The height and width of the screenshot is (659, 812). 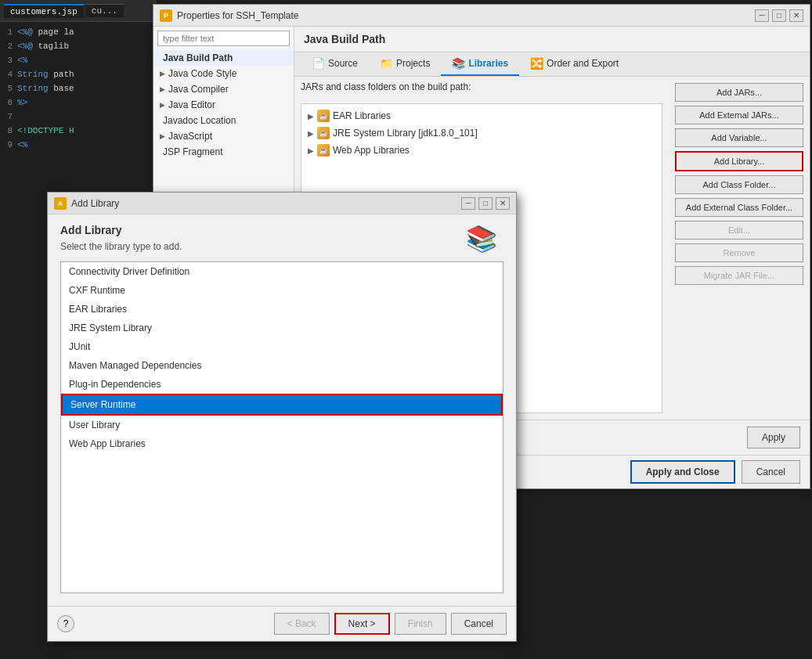 I want to click on nav-label: Java Editor, so click(x=192, y=105).